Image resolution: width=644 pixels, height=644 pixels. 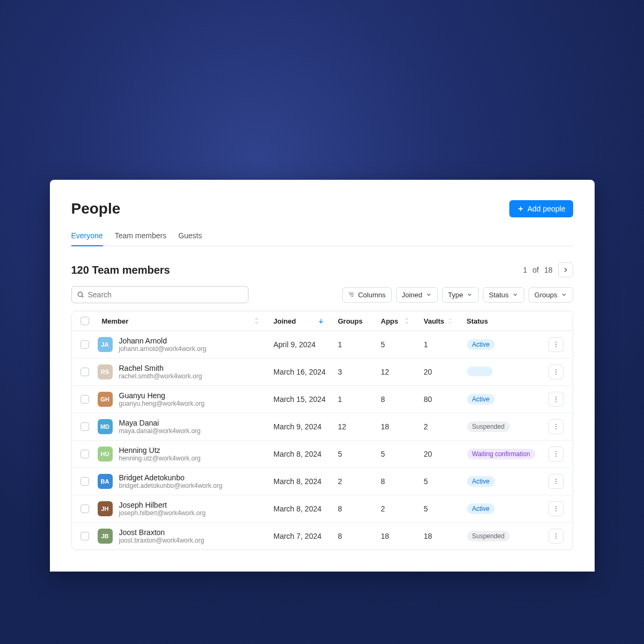 What do you see at coordinates (160, 423) in the screenshot?
I see `member-name: Maya Danai` at bounding box center [160, 423].